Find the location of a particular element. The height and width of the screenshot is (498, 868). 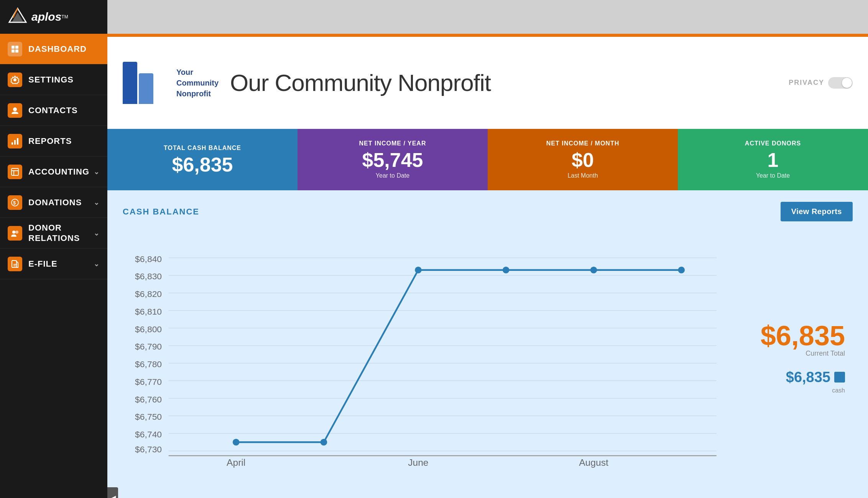

sidebar-label-reports: REPORTS is located at coordinates (64, 141).